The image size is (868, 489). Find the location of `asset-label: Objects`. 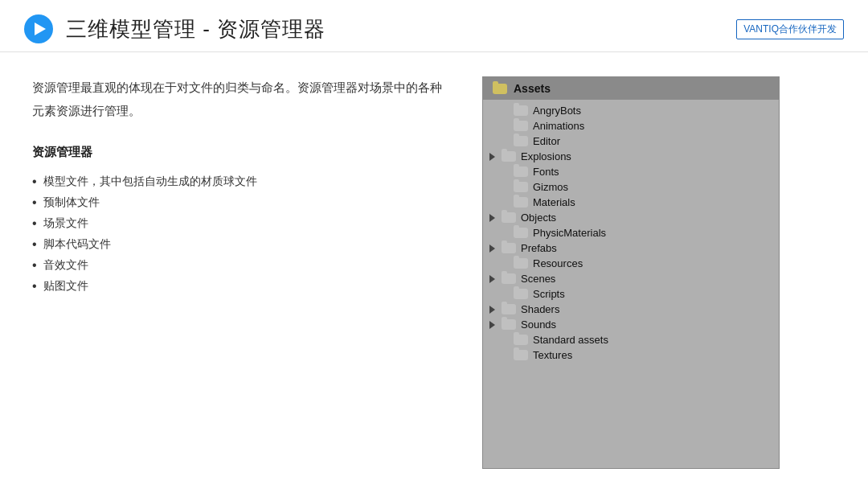

asset-label: Objects is located at coordinates (538, 217).